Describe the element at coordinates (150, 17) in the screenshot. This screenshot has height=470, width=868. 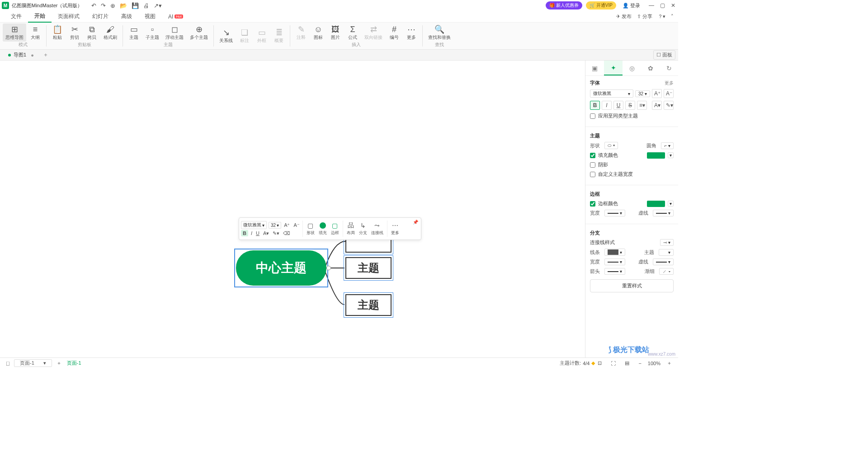
I see `menu-5: 视图` at that location.